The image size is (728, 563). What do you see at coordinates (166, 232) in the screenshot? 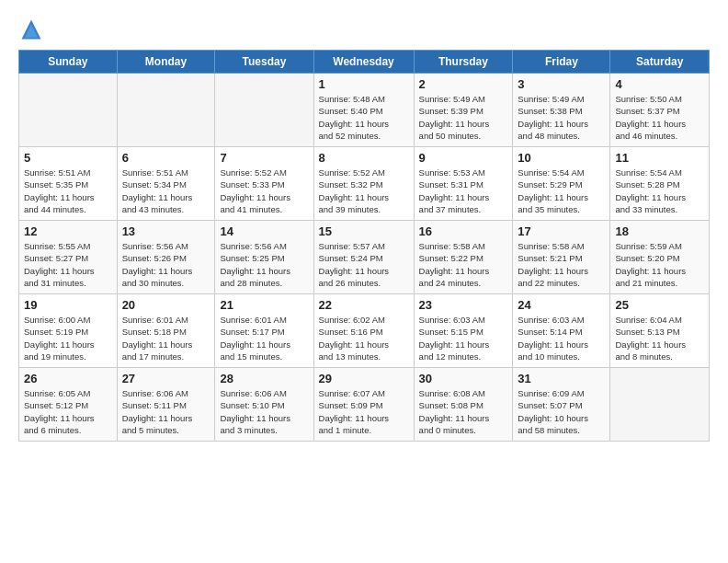
I see `day-number: 13` at bounding box center [166, 232].